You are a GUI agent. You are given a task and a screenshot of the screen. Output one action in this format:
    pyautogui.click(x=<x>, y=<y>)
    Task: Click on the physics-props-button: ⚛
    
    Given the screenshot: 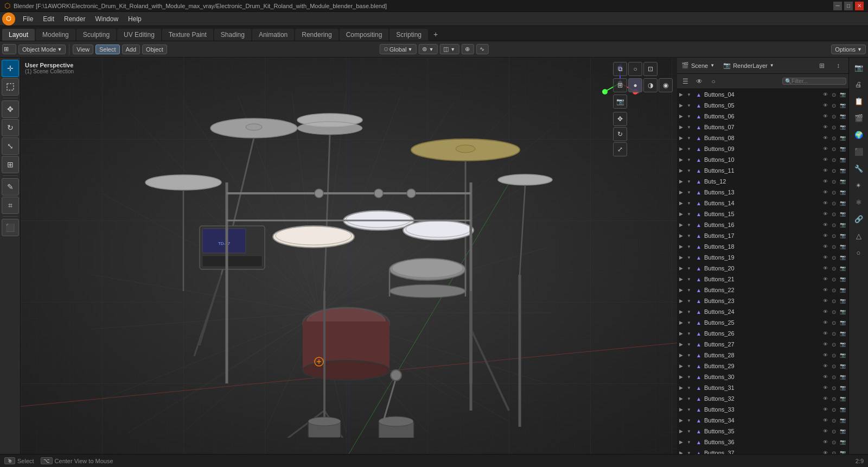 What is the action you would take?
    pyautogui.click(x=859, y=202)
    